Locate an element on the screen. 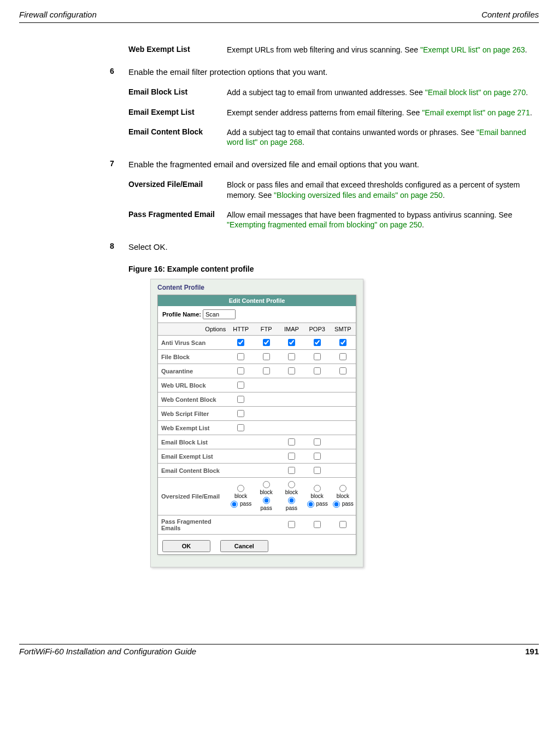 Image resolution: width=558 pixels, height=756 pixels. def-web-exempt: Web Exempt List Exempt URLs from web fil… is located at coordinates (332, 50).